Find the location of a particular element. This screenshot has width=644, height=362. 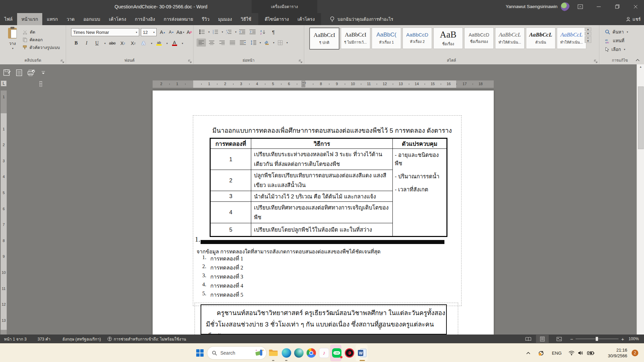

clear-formatting-button: A is located at coordinates (189, 32).